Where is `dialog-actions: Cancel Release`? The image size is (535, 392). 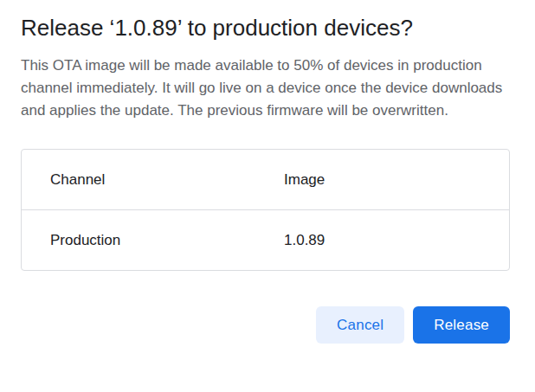
dialog-actions: Cancel Release is located at coordinates (265, 325).